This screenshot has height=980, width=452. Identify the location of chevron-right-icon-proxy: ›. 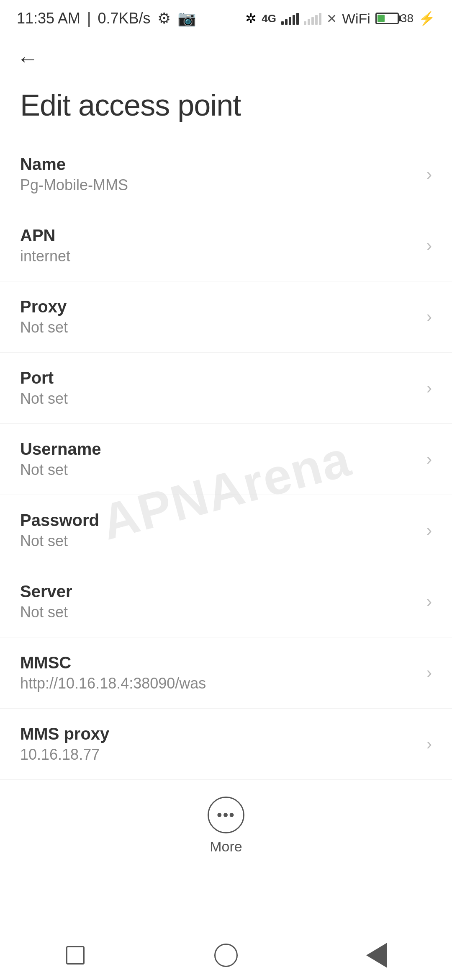
(429, 317).